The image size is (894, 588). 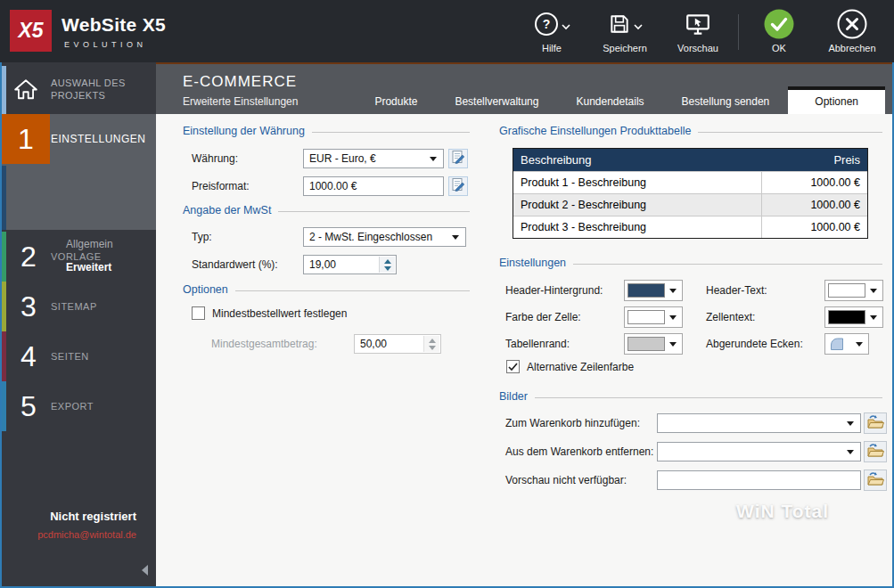 What do you see at coordinates (847, 344) in the screenshot?
I see `rounded-corners-picker` at bounding box center [847, 344].